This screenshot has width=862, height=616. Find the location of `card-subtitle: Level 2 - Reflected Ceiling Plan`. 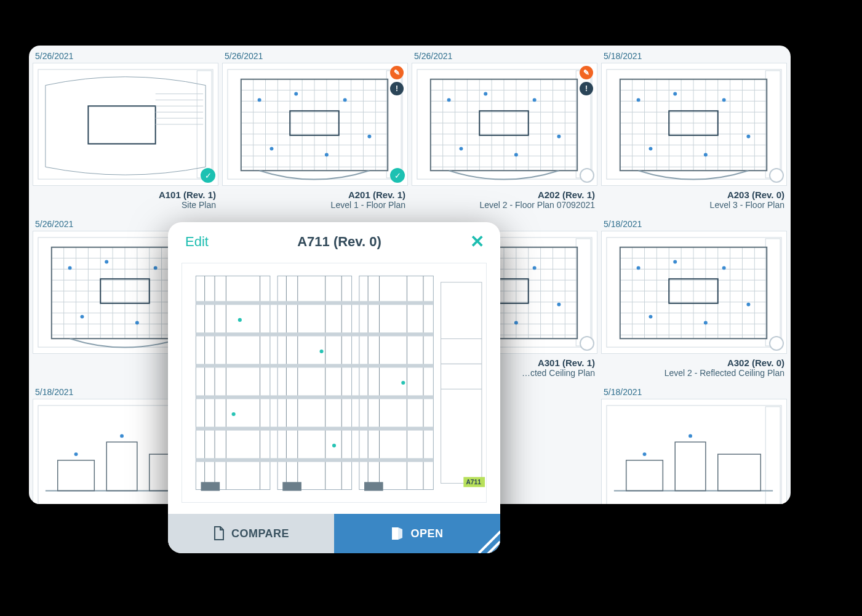

card-subtitle: Level 2 - Reflected Ceiling Plan is located at coordinates (694, 375).